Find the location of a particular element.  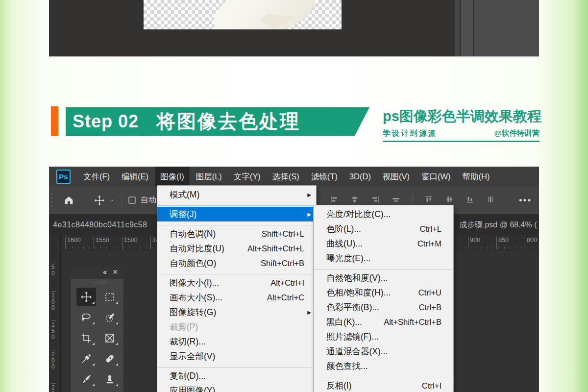

align-bottom-icon is located at coordinates (470, 200).